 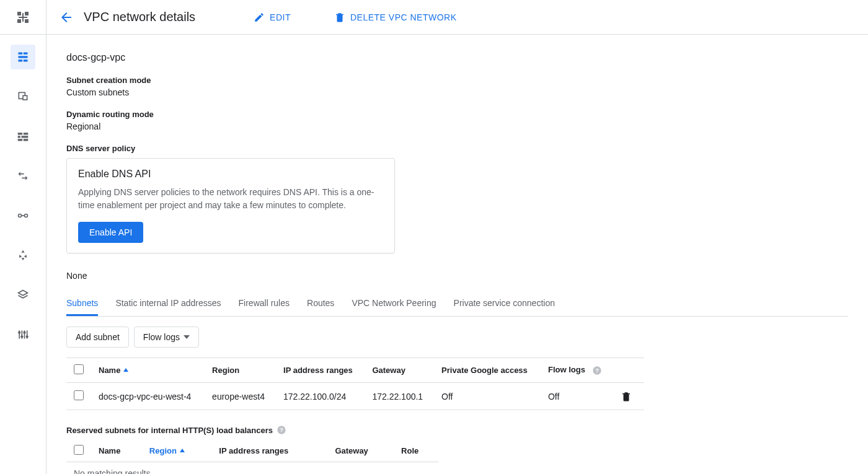 What do you see at coordinates (241, 371) in the screenshot?
I see `col-region: Region` at bounding box center [241, 371].